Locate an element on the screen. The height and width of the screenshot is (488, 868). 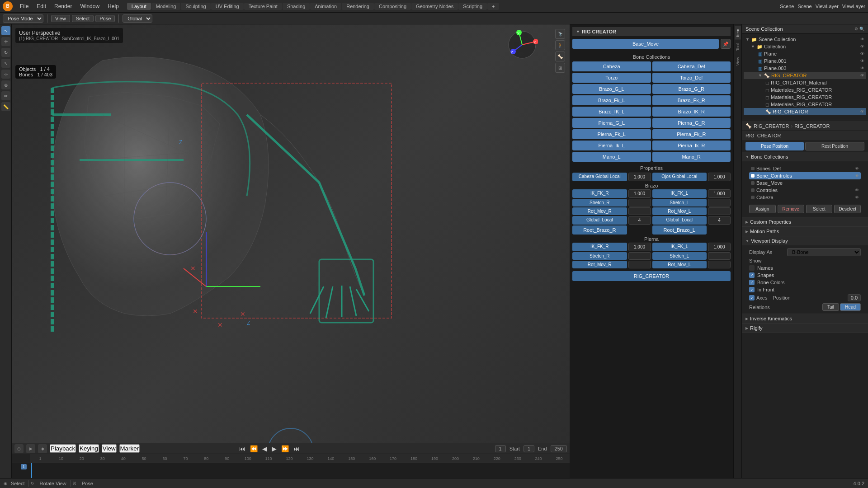
cursor-tool: ⊕ is located at coordinates (6, 85).